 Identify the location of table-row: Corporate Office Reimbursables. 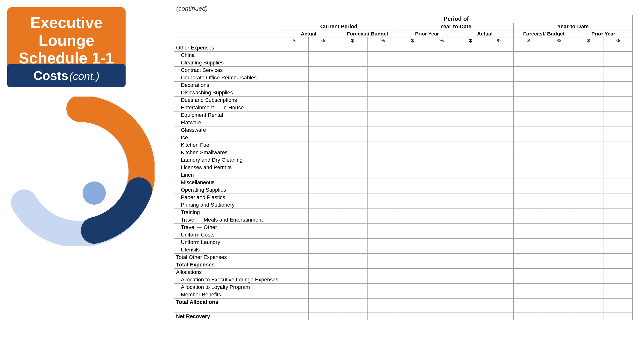
(404, 78).